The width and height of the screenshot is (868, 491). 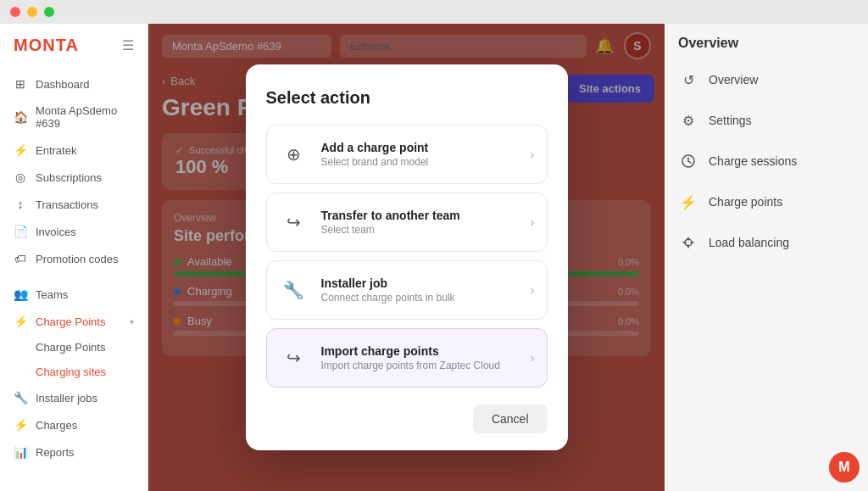 What do you see at coordinates (294, 358) in the screenshot?
I see `import-icon: ↪` at bounding box center [294, 358].